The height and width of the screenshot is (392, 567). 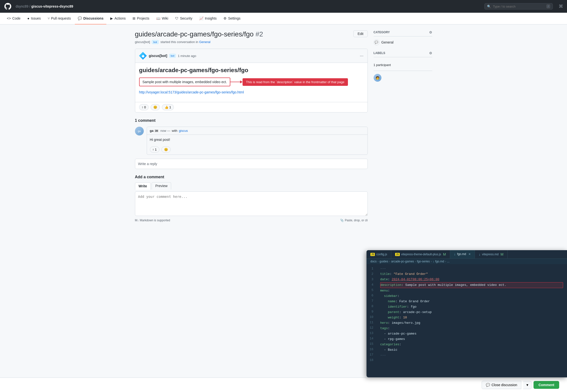 I want to click on giscus-link: giscus, so click(x=184, y=131).